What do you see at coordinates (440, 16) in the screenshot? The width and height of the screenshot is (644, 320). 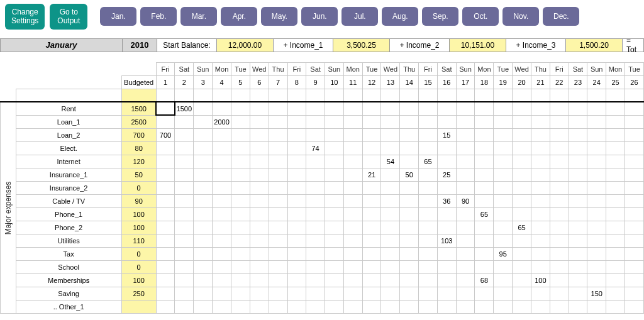 I see `month-button-9: Sep.` at bounding box center [440, 16].